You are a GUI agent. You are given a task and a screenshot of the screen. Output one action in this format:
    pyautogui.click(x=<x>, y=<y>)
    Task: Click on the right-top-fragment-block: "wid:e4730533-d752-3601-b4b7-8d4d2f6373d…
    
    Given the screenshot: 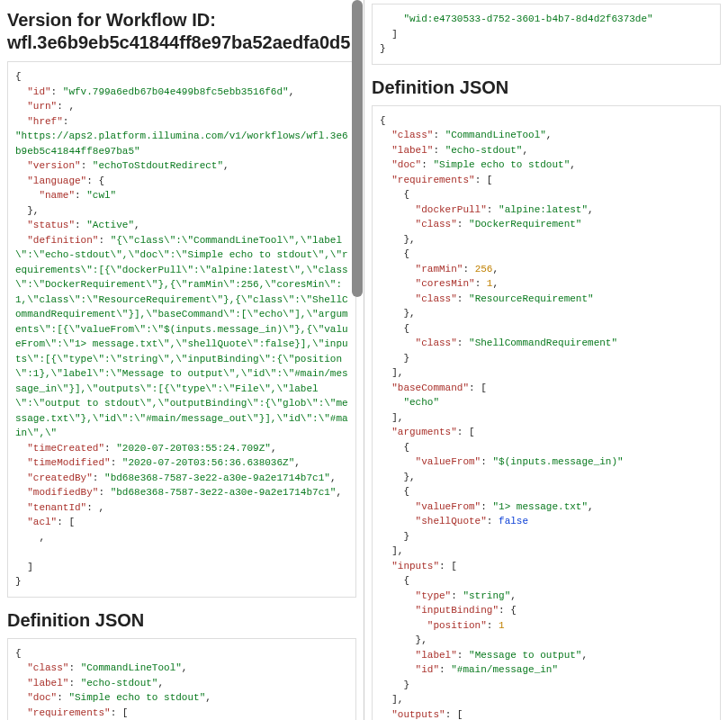 What is the action you would take?
    pyautogui.click(x=546, y=34)
    